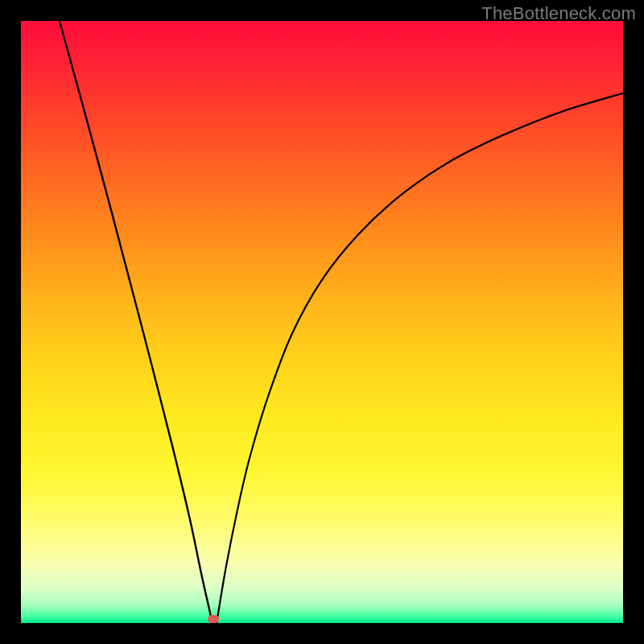 This screenshot has width=644, height=644. I want to click on optimal-marker, so click(213, 619).